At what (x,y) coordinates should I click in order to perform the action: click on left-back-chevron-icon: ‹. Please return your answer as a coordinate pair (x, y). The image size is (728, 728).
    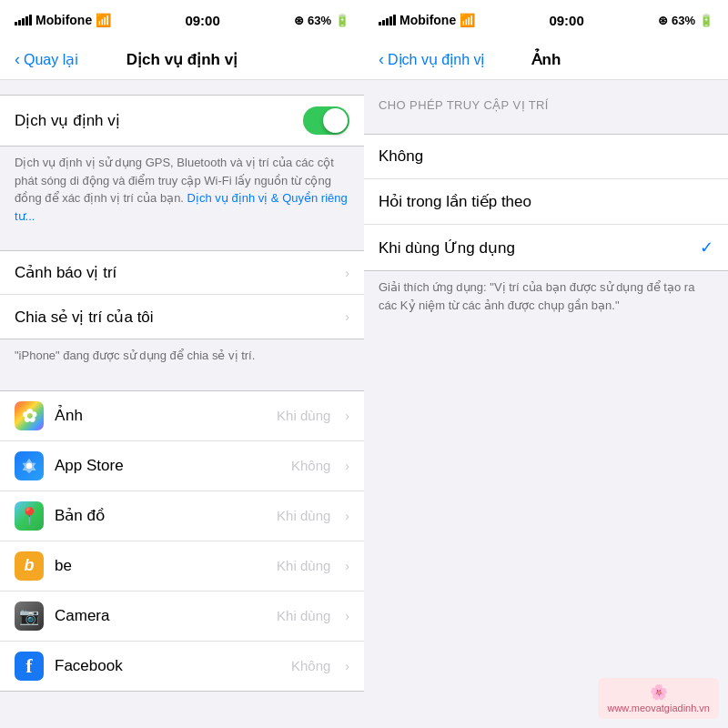
    Looking at the image, I should click on (17, 60).